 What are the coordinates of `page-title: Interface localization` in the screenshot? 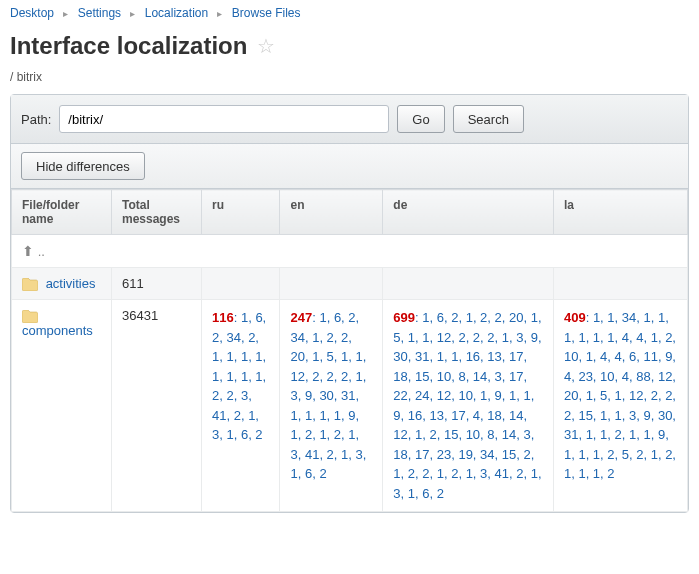 It's located at (128, 46).